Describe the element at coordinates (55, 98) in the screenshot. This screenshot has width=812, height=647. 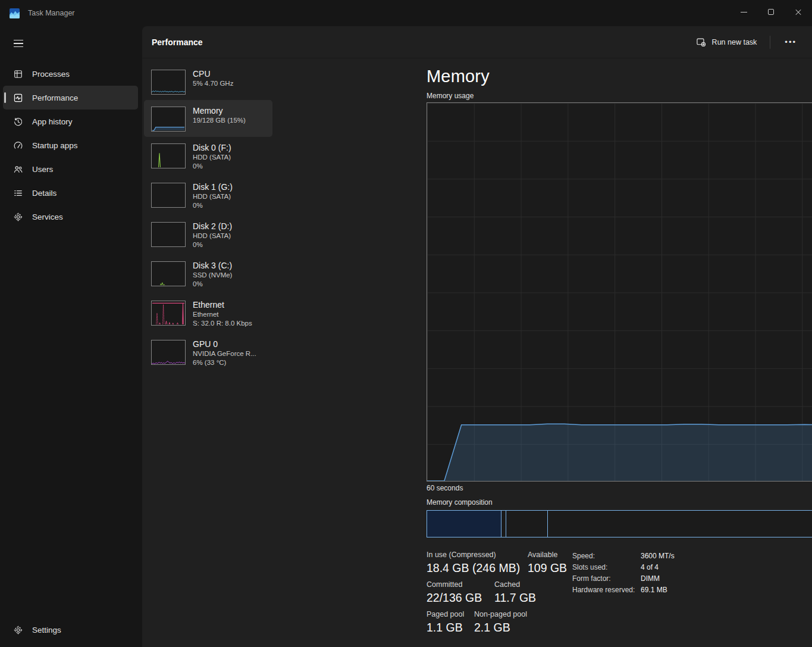
I see `sidebar-item-label: Performance` at that location.